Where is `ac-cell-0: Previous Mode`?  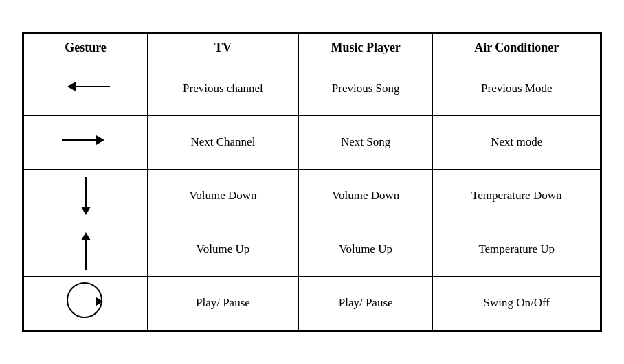 ac-cell-0: Previous Mode is located at coordinates (517, 89).